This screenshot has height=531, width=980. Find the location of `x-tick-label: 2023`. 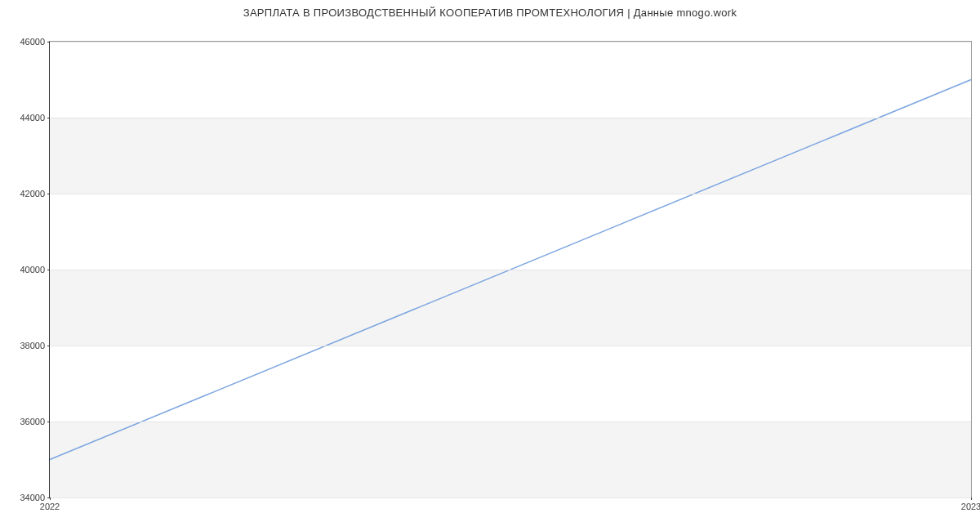

x-tick-label: 2023 is located at coordinates (970, 506).